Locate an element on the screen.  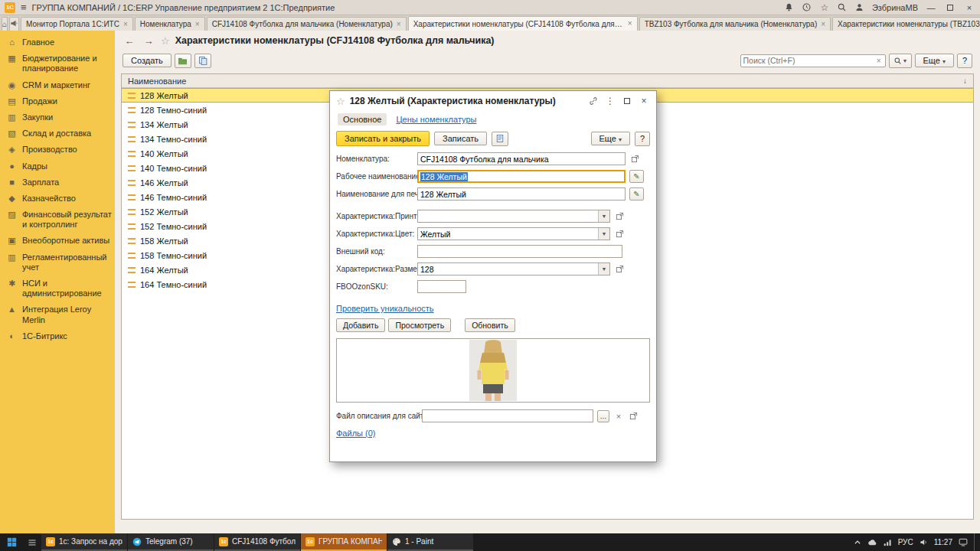
print-characteristic-input is located at coordinates (508, 216).